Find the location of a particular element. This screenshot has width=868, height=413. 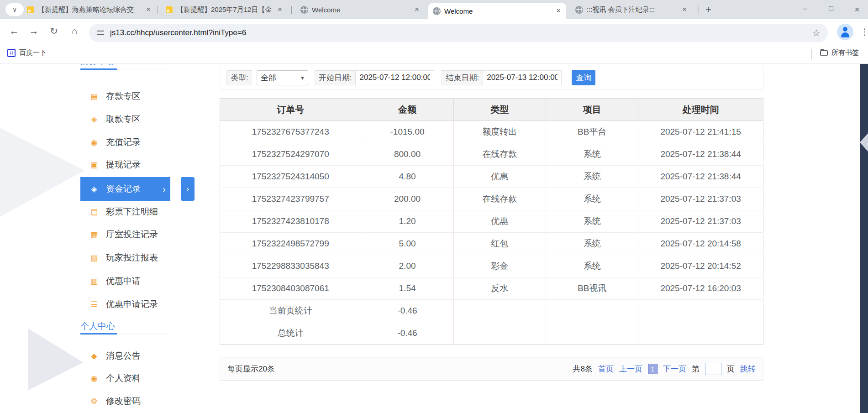

tab-title: Welcome is located at coordinates (361, 10).